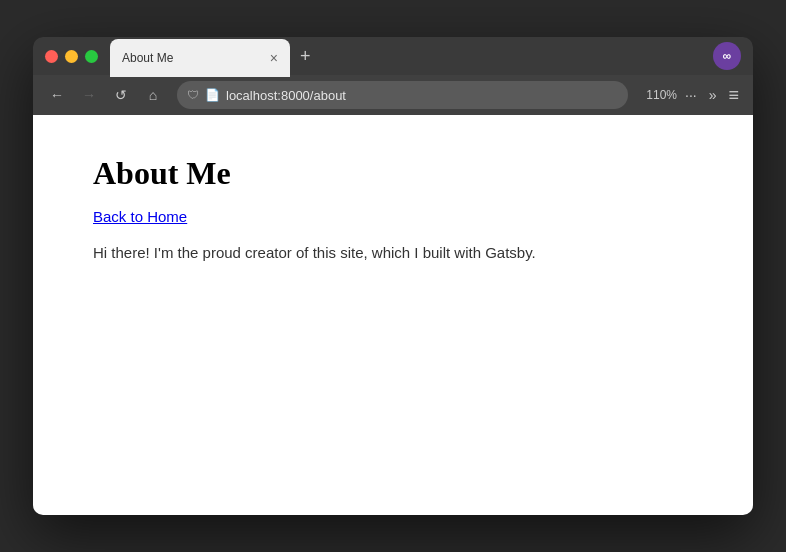  Describe the element at coordinates (72, 56) in the screenshot. I see `minimize-button` at that location.